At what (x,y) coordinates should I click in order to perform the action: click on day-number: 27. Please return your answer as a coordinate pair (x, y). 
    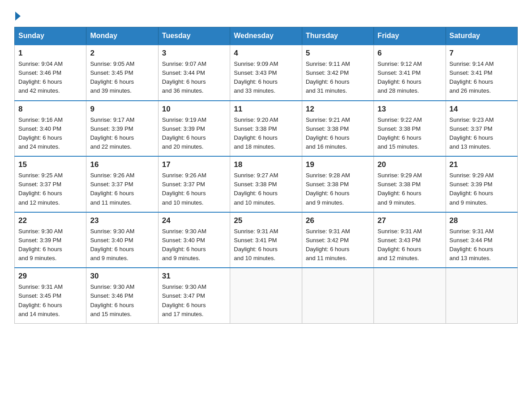
    Looking at the image, I should click on (409, 221).